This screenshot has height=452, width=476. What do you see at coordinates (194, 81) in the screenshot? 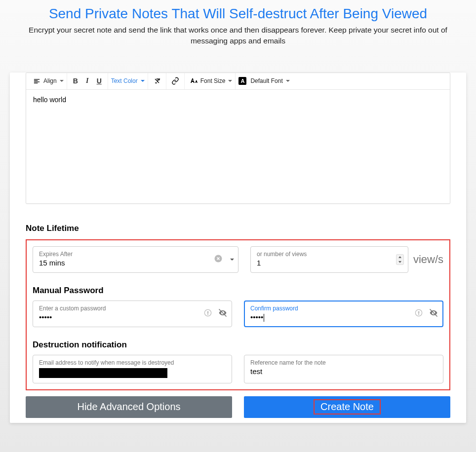
I see `font-size-icon` at bounding box center [194, 81].